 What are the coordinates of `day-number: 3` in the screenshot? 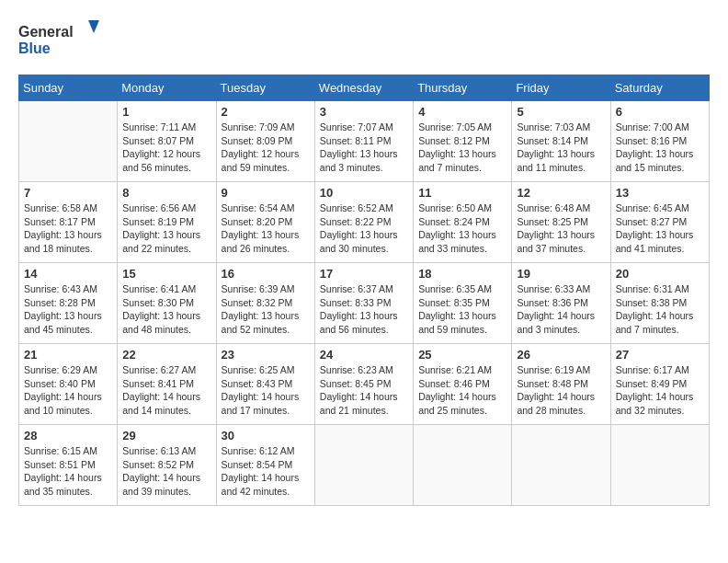 It's located at (364, 112).